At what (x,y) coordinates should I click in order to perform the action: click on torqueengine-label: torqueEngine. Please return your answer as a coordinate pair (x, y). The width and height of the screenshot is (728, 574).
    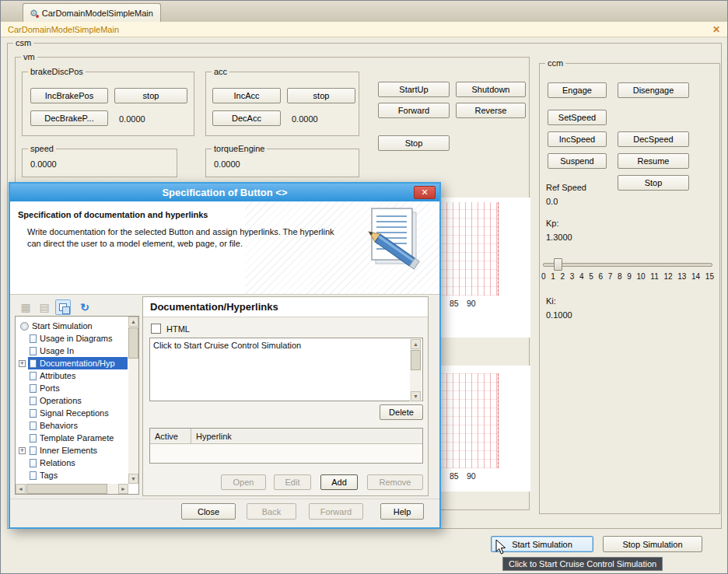
    Looking at the image, I should click on (240, 149).